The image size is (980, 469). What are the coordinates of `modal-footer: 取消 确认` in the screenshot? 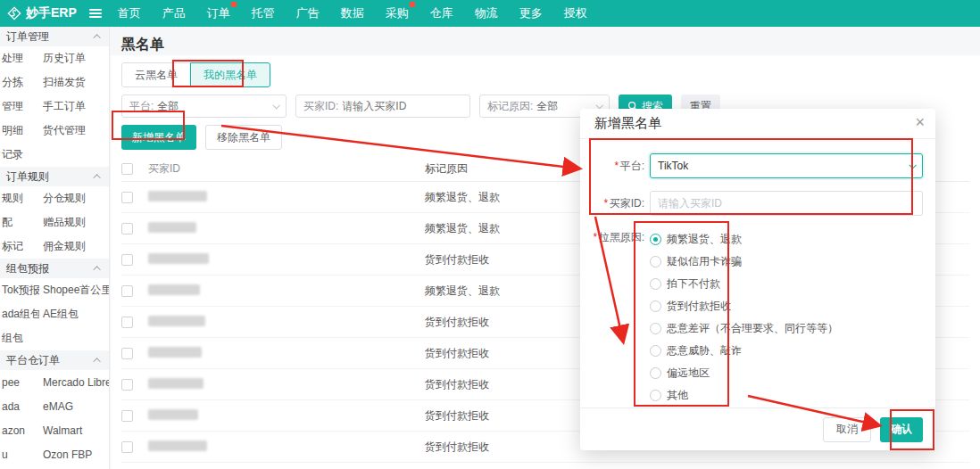 It's located at (758, 429).